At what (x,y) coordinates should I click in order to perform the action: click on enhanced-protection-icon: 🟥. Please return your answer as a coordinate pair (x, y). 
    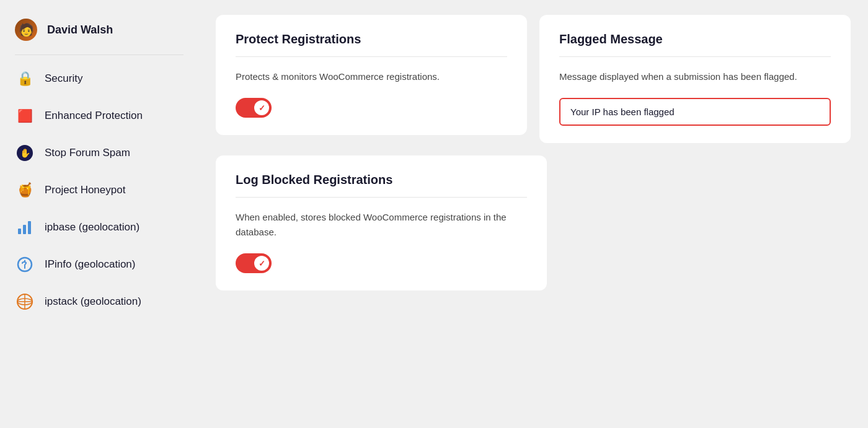
    Looking at the image, I should click on (25, 116).